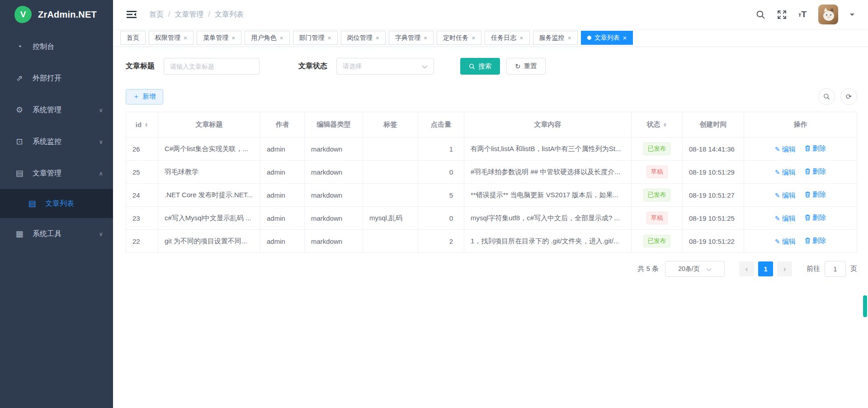  What do you see at coordinates (713, 218) in the screenshot?
I see `cell-created-time: 08-19 10:51:25` at bounding box center [713, 218].